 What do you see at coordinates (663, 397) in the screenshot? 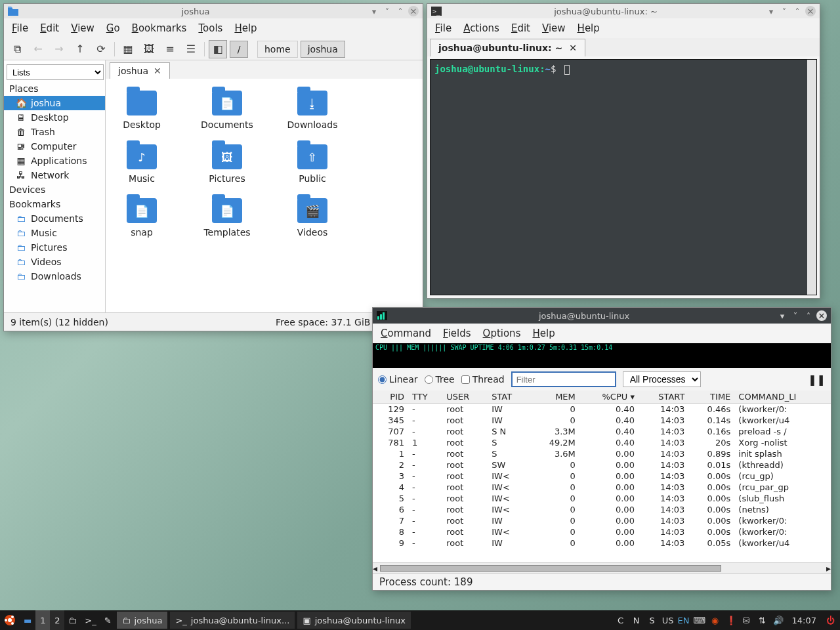
I see `col-start: START` at bounding box center [663, 397].